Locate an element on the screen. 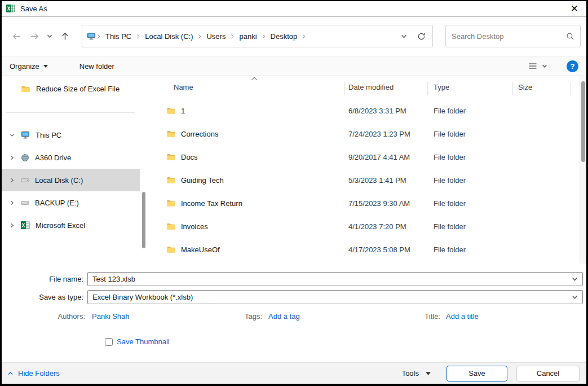 The height and width of the screenshot is (386, 588). search-box is located at coordinates (513, 36).